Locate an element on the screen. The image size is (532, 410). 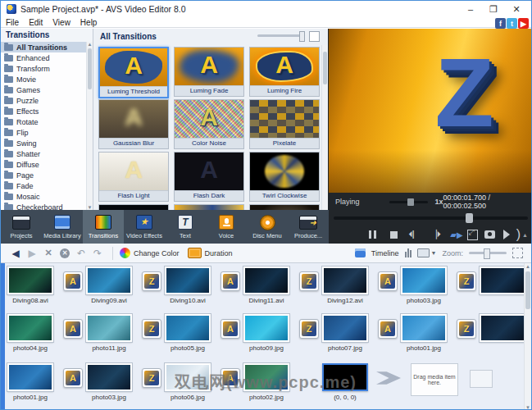
storyboard-clip: photo07.jpg is located at coordinates (345, 328).